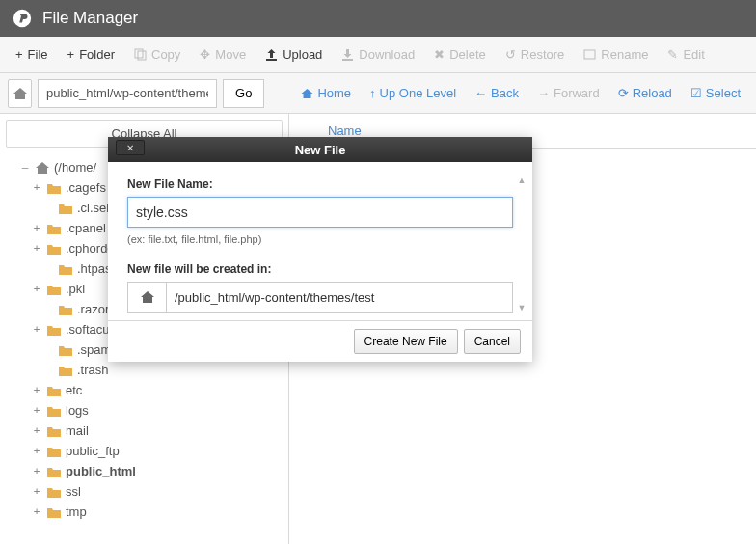  Describe the element at coordinates (523, 180) in the screenshot. I see `chevron-up-icon: ▲` at that location.